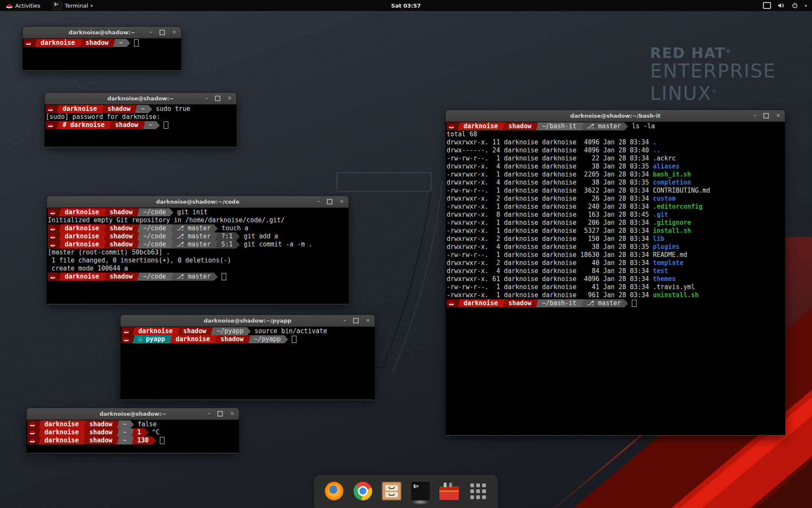  Describe the element at coordinates (615, 116) in the screenshot. I see `window-titlebar: darknoise@shadow:~/bash-it – ✕` at that location.